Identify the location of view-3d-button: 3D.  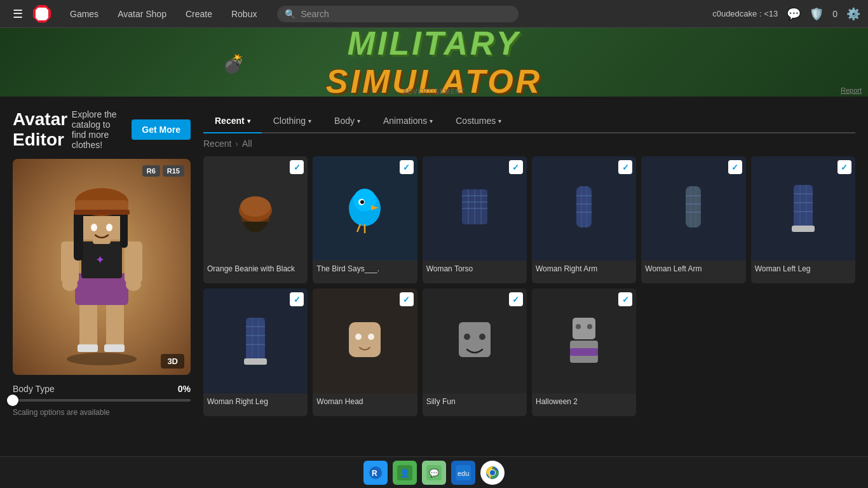
(173, 361).